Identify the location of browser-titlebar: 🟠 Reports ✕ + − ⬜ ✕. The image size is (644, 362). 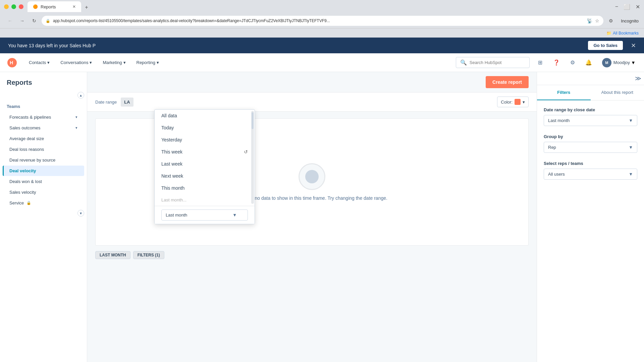
(322, 7).